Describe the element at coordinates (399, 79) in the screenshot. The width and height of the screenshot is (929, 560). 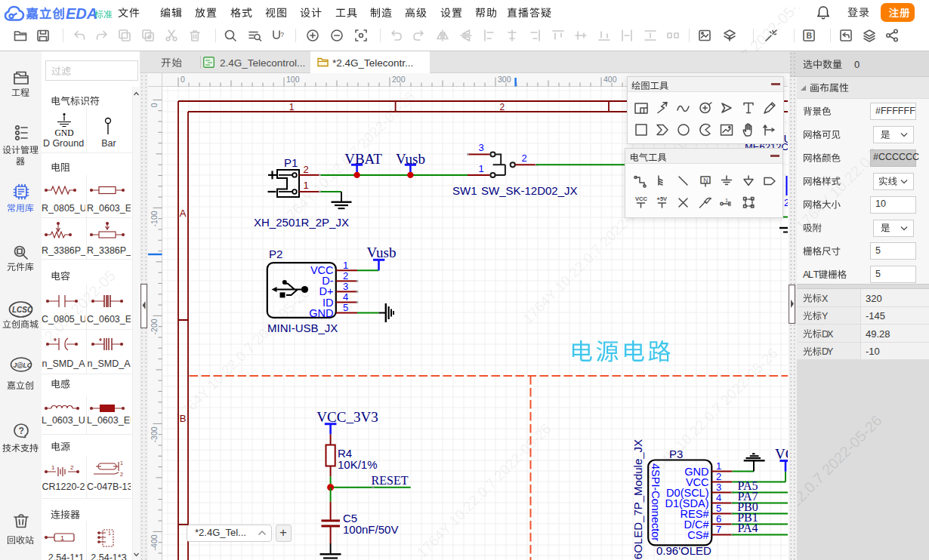
I see `svg-text: 200` at that location.